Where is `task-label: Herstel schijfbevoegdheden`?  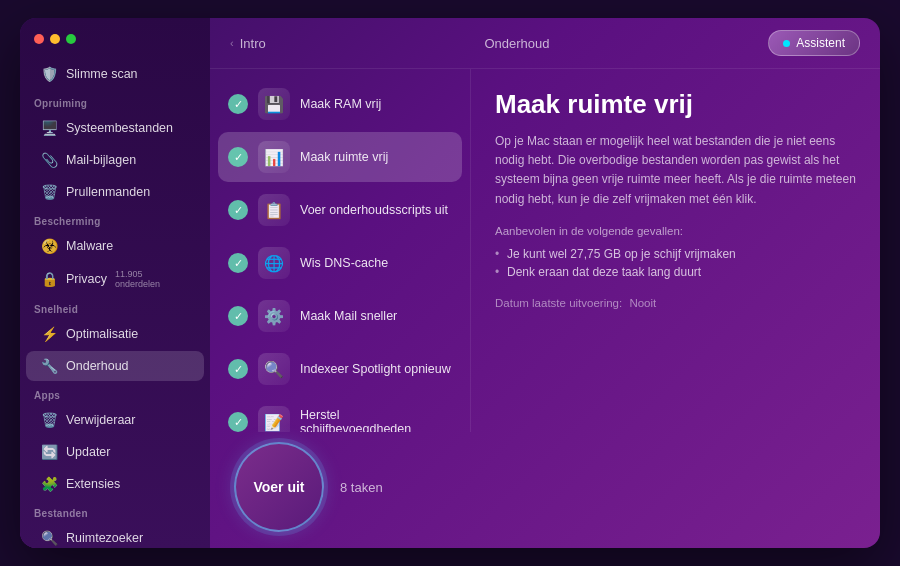 task-label: Herstel schijfbevoegdheden is located at coordinates (376, 420).